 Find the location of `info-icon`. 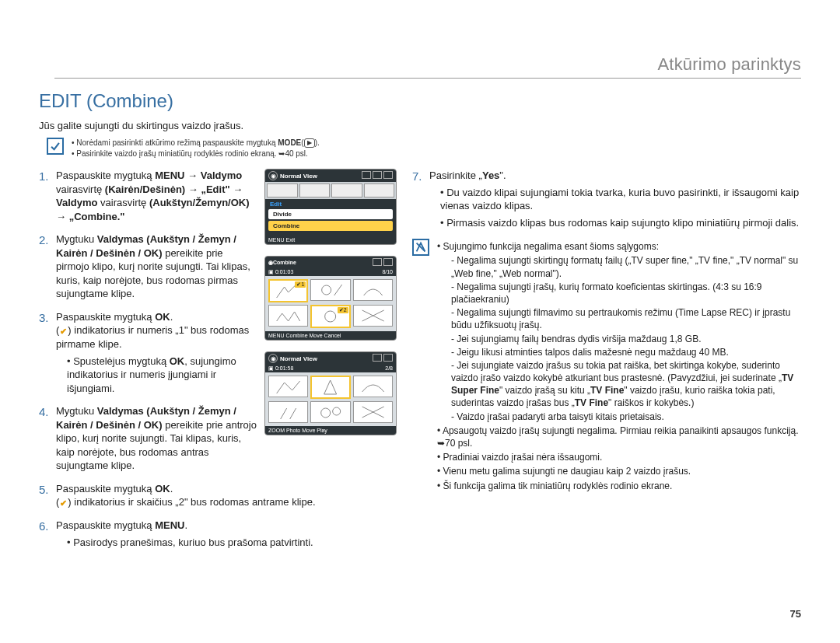

info-icon is located at coordinates (421, 247).